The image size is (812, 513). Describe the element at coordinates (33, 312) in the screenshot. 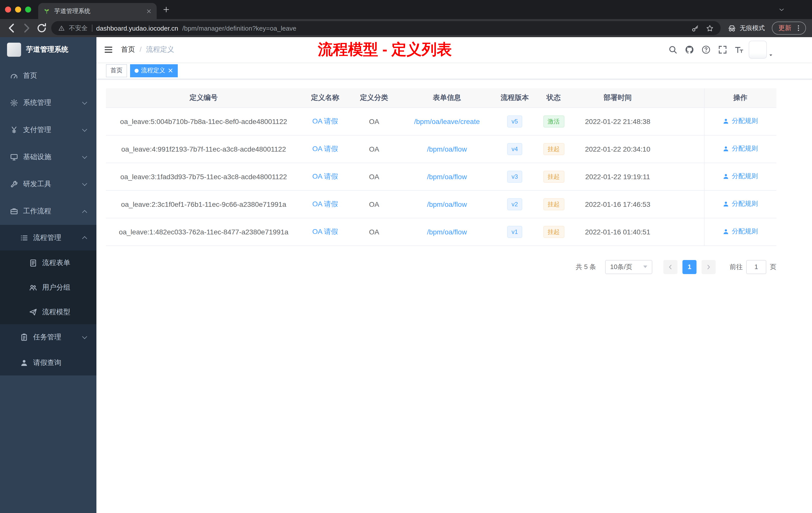

I see `paper-plane-icon` at that location.